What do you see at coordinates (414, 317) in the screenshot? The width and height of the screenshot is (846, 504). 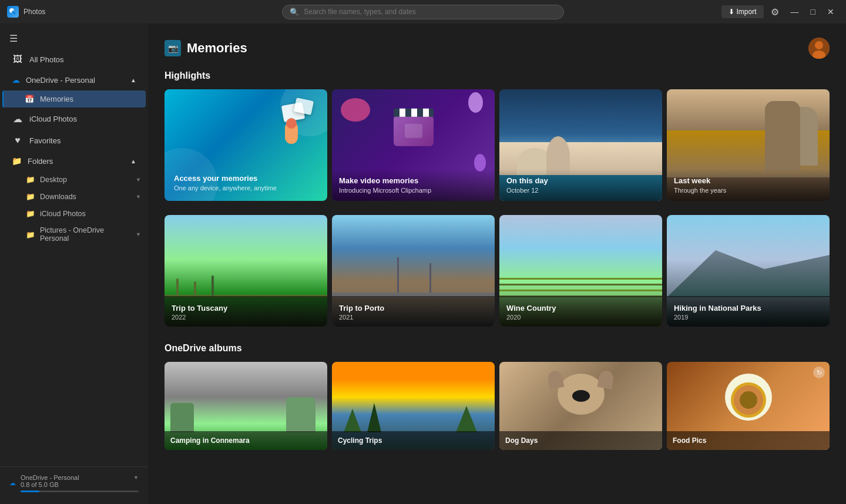 I see `porto-year: 2021` at bounding box center [414, 317].